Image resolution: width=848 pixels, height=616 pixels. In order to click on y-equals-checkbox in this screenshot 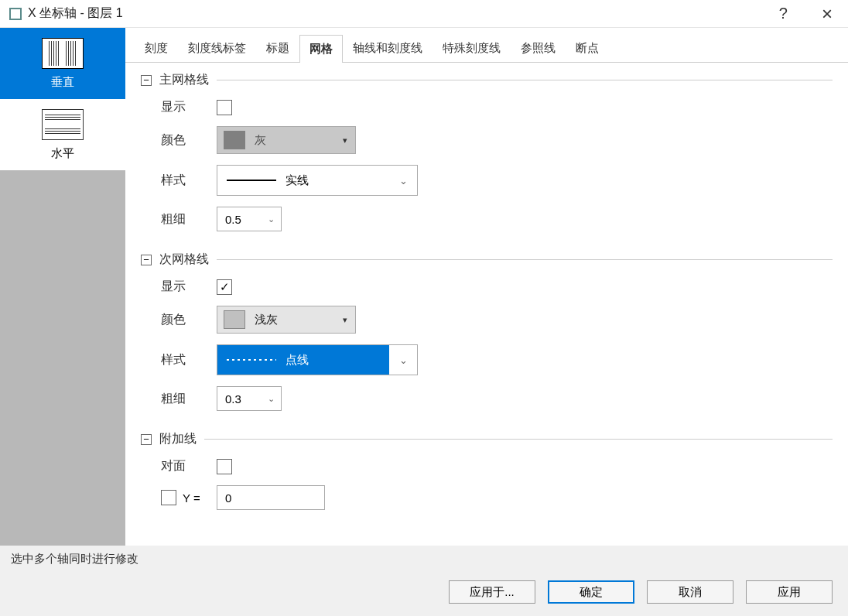, I will do `click(169, 498)`.